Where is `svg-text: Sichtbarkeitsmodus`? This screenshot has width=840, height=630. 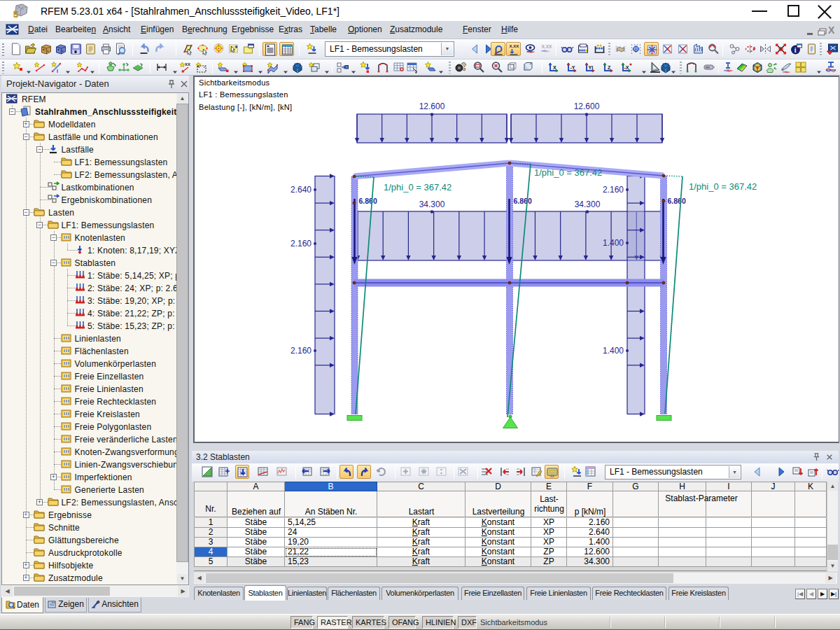
svg-text: Sichtbarkeitsmodus is located at coordinates (234, 83).